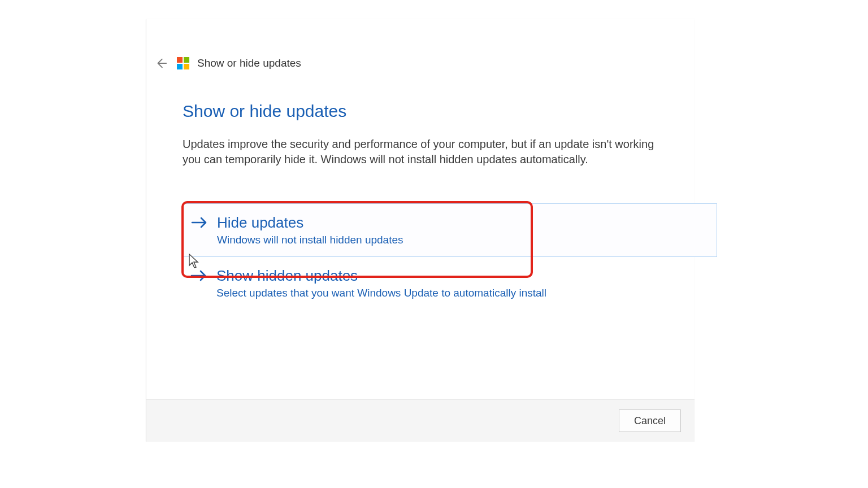 This screenshot has width=868, height=488. I want to click on cancel-button: Cancel, so click(650, 421).